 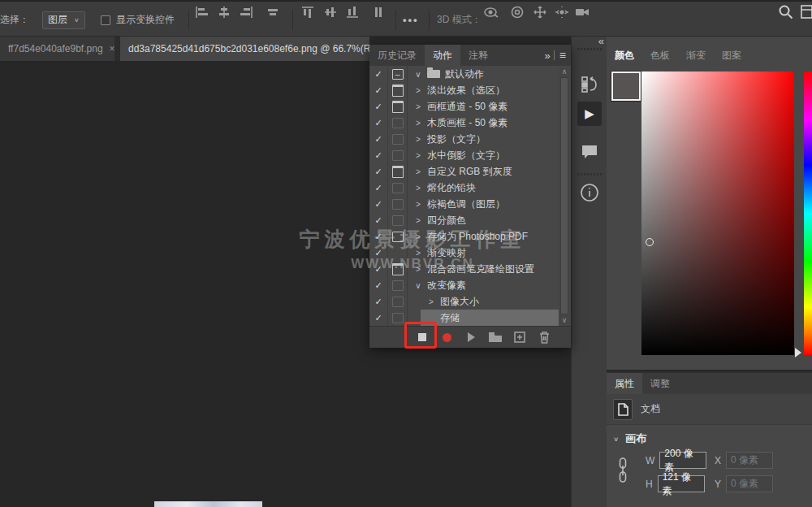 What do you see at coordinates (650, 242) in the screenshot?
I see `color-picker-cursor` at bounding box center [650, 242].